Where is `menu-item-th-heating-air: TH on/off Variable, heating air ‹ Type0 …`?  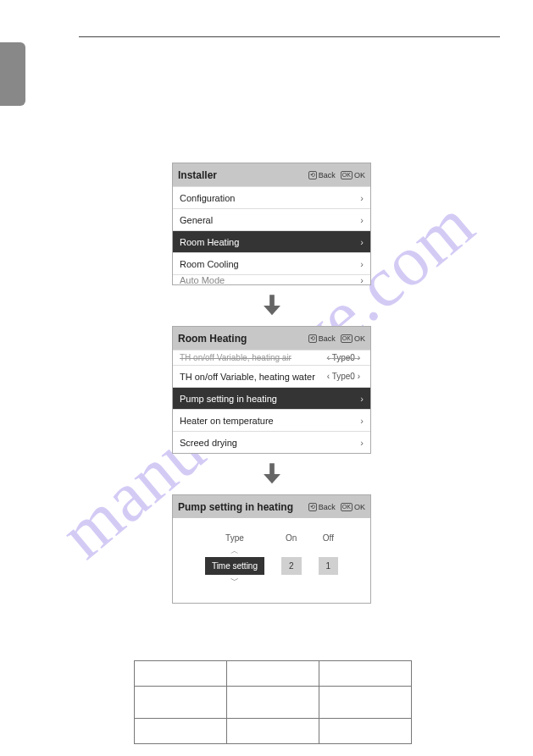 menu-item-th-heating-air: TH on/off Variable, heating air ‹ Type0 … is located at coordinates (271, 357).